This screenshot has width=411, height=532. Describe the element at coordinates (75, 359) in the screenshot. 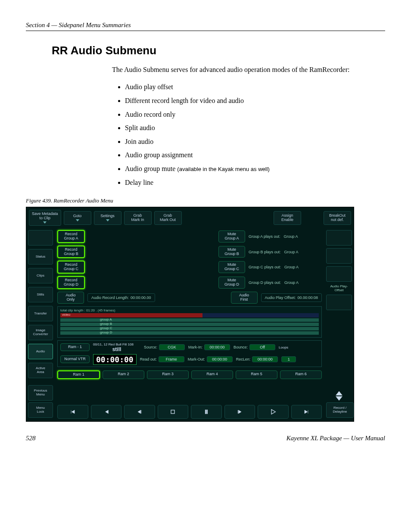

I see `mode-button: Normal VTR` at that location.